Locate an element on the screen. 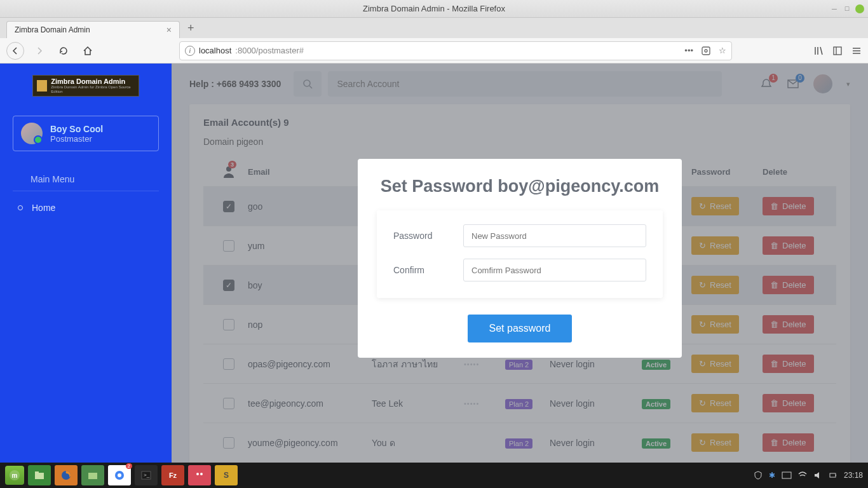 The height and width of the screenshot is (488, 868). window-maximize-icon is located at coordinates (847, 9).